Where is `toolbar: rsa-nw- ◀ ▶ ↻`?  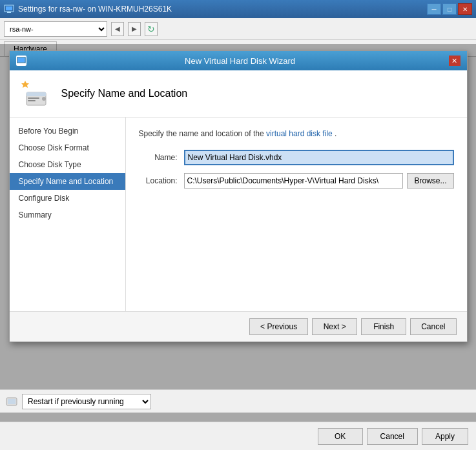
toolbar: rsa-nw- ◀ ▶ ↻ is located at coordinates (238, 29).